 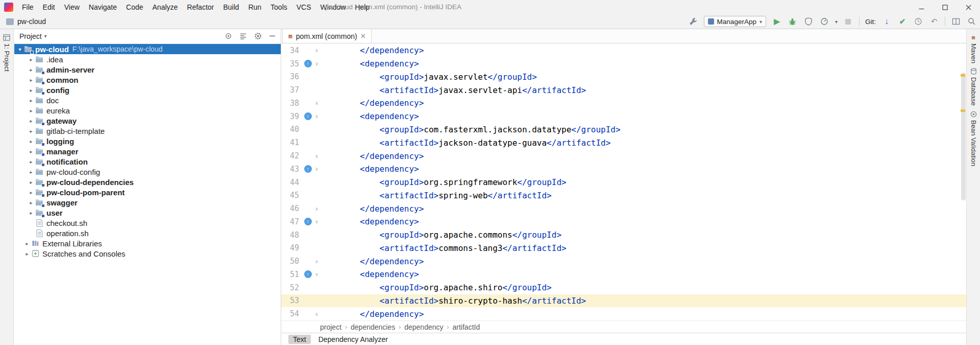 What do you see at coordinates (103, 7) in the screenshot?
I see `menu-item-navigate: Navigate` at bounding box center [103, 7].